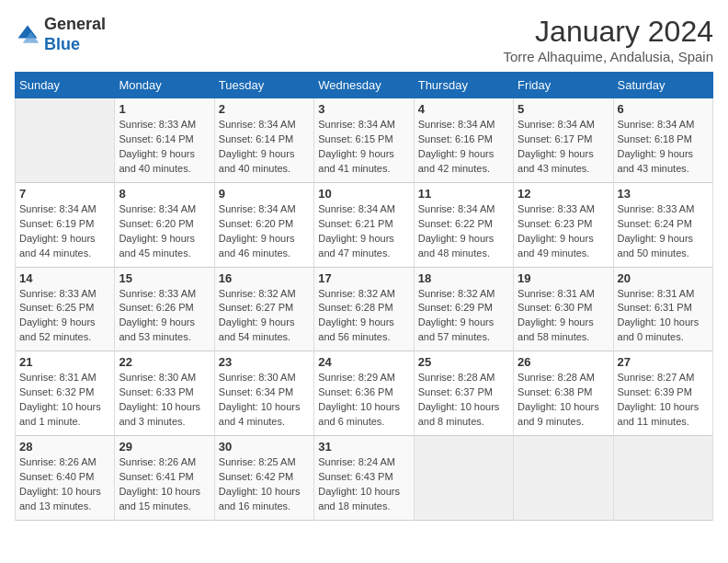 This screenshot has height=563, width=728. Describe the element at coordinates (164, 447) in the screenshot. I see `day-number: 29` at that location.